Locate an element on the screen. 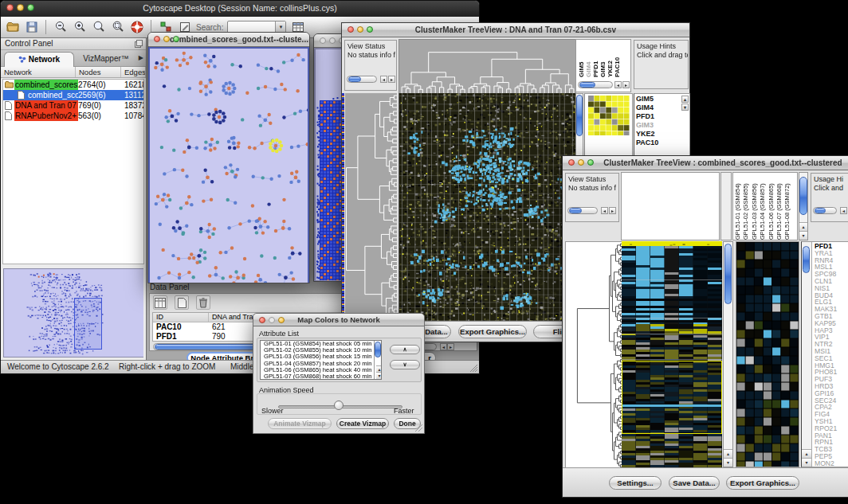 This screenshot has height=504, width=848. float-panel-icon is located at coordinates (139, 45).